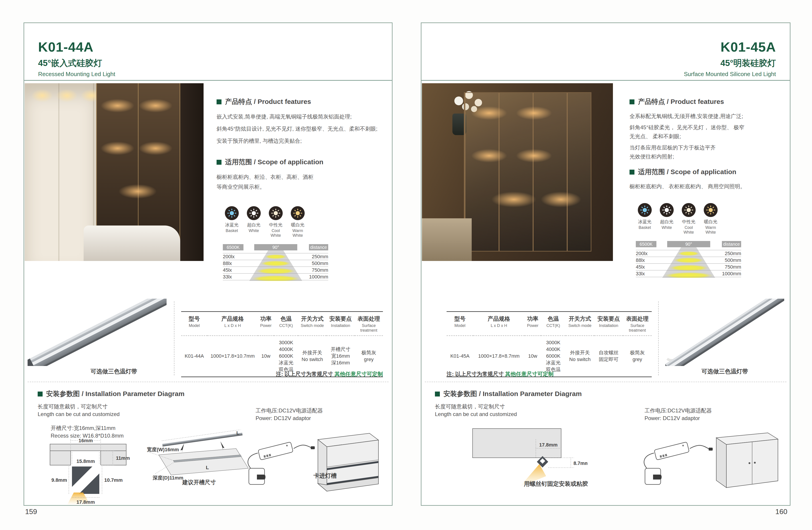 This screenshot has height=530, width=812. What do you see at coordinates (227, 270) in the screenshot?
I see `lux-value: 45lx` at bounding box center [227, 270].